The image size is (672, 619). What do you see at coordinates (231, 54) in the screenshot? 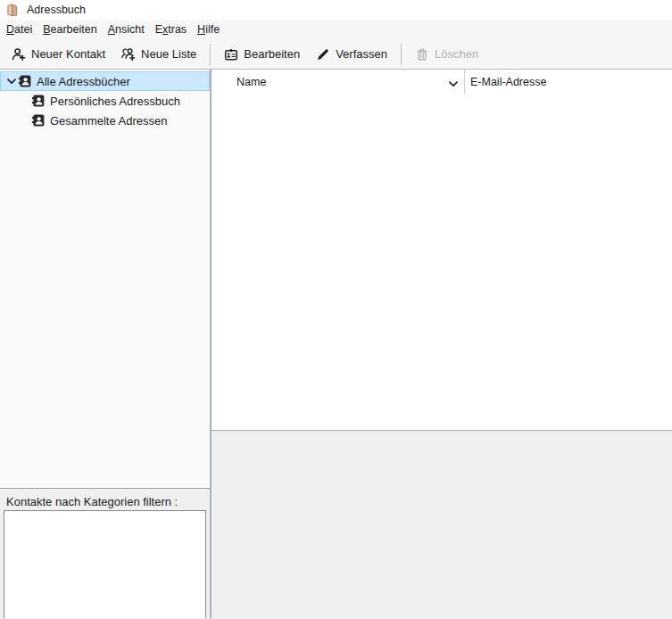
I see `edit-contact-icon` at bounding box center [231, 54].